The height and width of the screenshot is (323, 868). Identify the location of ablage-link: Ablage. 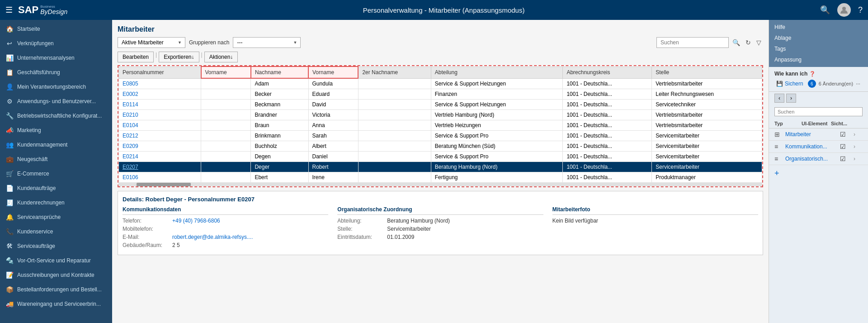
(818, 38).